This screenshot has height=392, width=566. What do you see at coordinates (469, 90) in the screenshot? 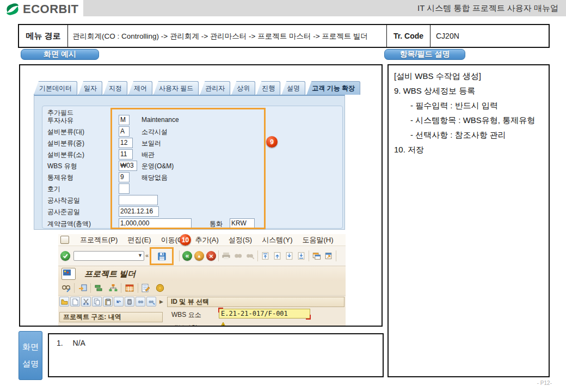
I see `desc-line: 9. WBS 상세정보 등록` at bounding box center [469, 90].